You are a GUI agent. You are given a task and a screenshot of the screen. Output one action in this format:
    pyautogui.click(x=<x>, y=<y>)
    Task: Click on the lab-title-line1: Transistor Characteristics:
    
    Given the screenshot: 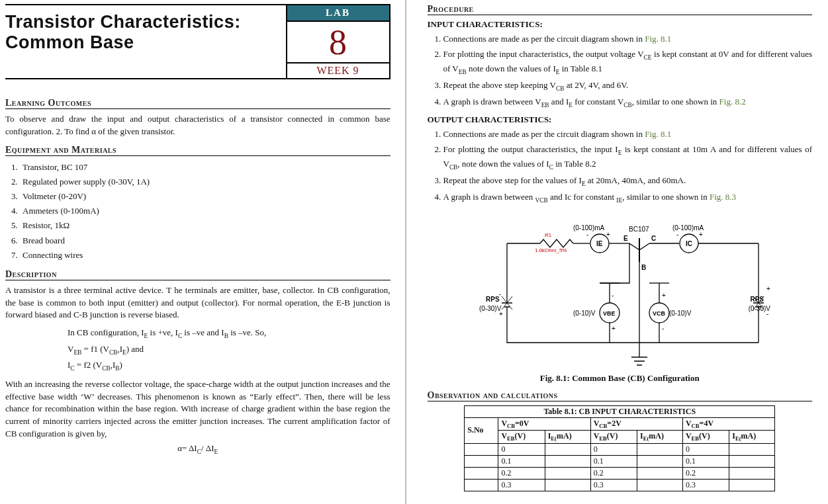 What is the action you would take?
    pyautogui.click(x=123, y=22)
    